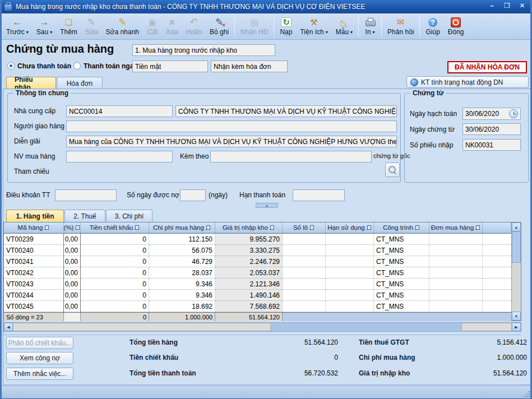 Image resolution: width=532 pixels, height=399 pixels. I want to click on col-so-lo: Số lô, so click(304, 228).